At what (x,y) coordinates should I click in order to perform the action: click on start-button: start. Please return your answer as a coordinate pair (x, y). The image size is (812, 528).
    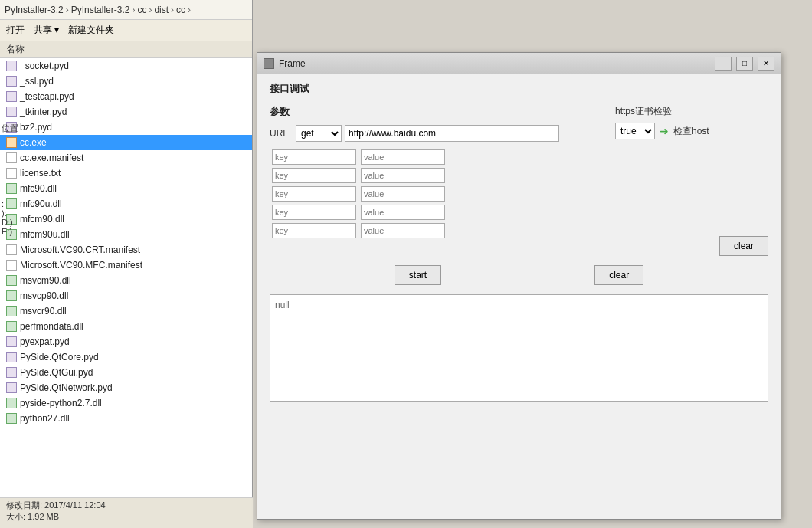
    Looking at the image, I should click on (418, 275).